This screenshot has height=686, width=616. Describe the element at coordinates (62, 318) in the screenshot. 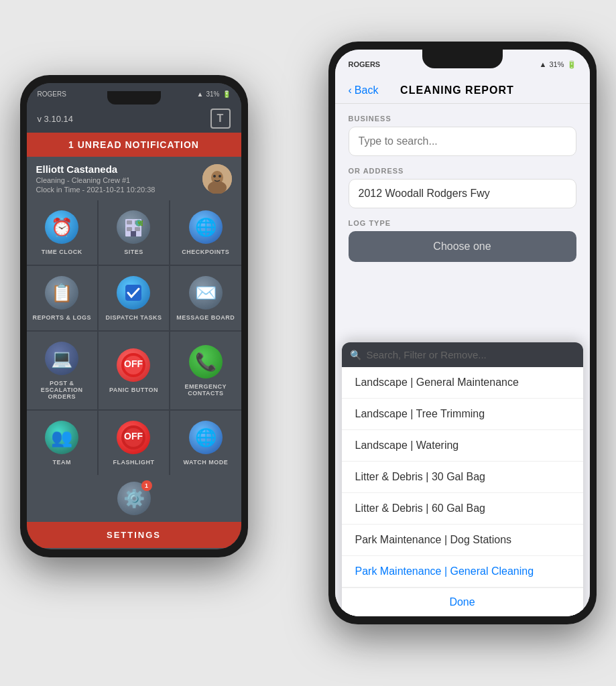

I see `reports-label: REPORTS & LOGS` at that location.